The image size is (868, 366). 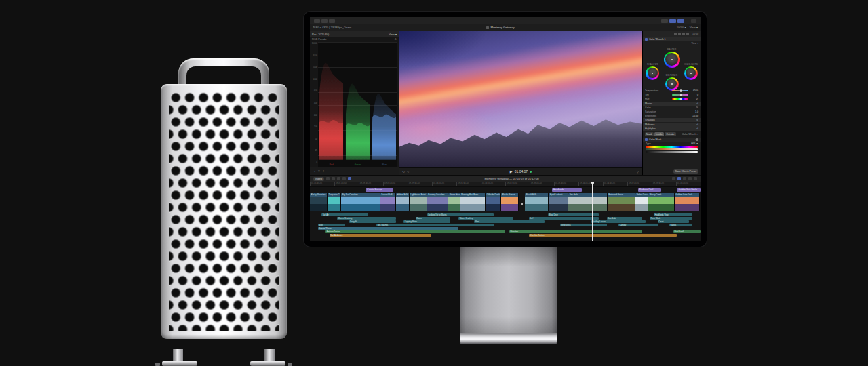 I want to click on import-media-button, so click(x=317, y=21).